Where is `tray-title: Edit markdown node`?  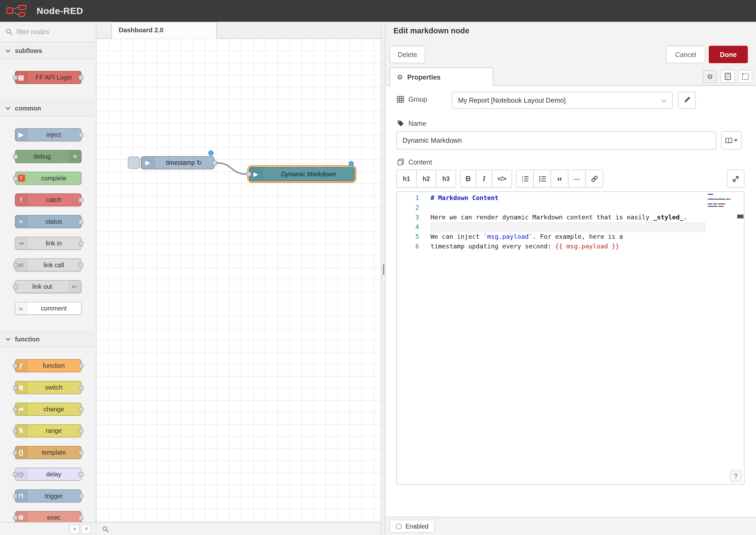
tray-title: Edit markdown node is located at coordinates (431, 31).